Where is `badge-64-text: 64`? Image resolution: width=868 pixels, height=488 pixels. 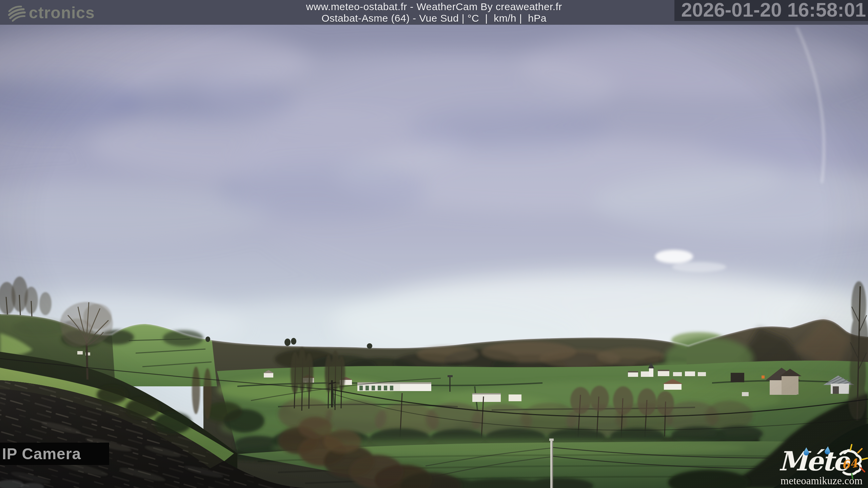
badge-64-text: 64 is located at coordinates (850, 464).